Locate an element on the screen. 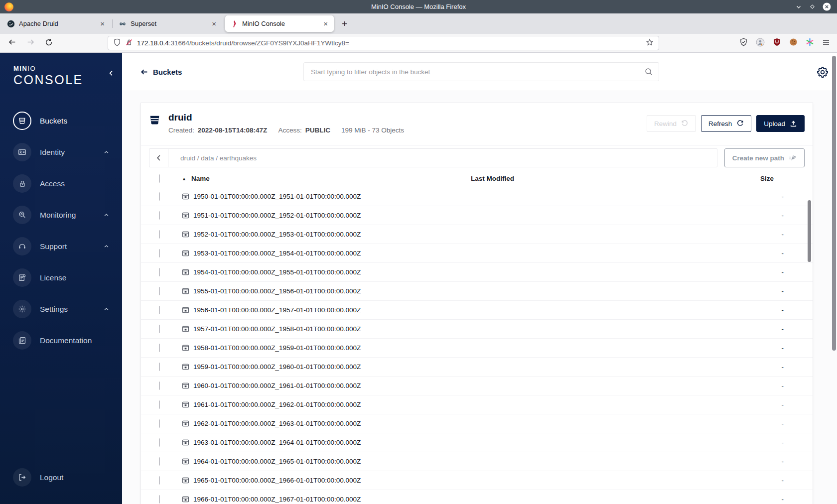 The height and width of the screenshot is (504, 837). sidebar-item-buckets: Buckets is located at coordinates (61, 121).